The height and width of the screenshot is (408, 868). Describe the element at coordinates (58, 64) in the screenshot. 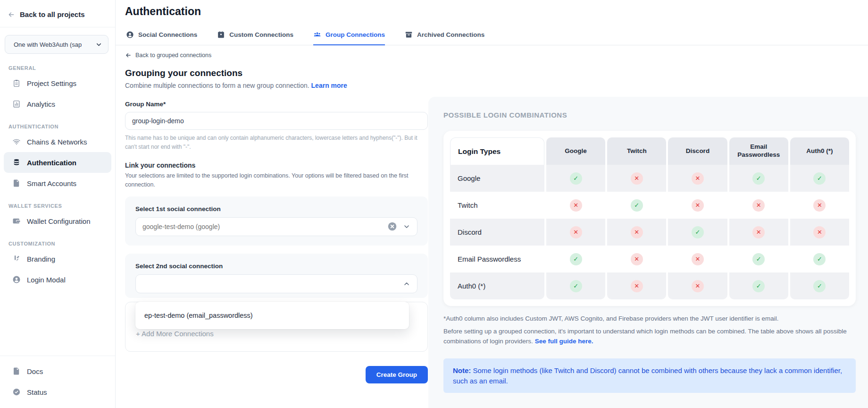

I see `sidebar-section-label: GENERAL` at that location.